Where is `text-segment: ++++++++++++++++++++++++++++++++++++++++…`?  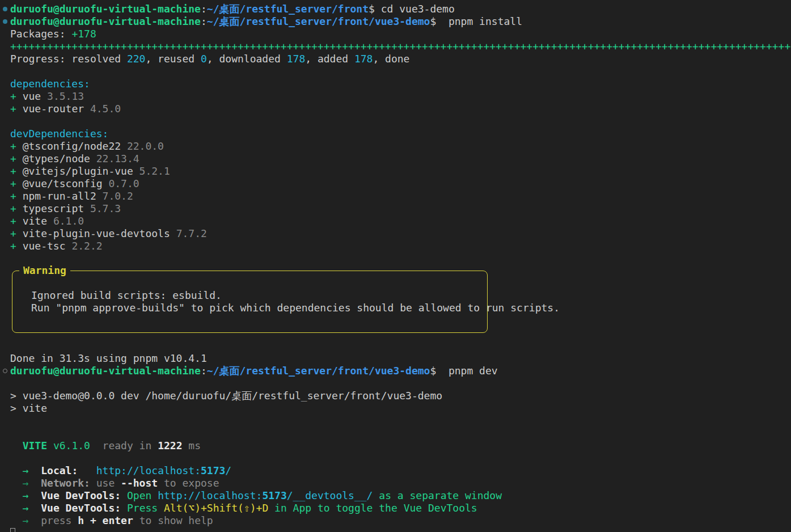 text-segment: ++++++++++++++++++++++++++++++++++++++++… is located at coordinates (400, 47).